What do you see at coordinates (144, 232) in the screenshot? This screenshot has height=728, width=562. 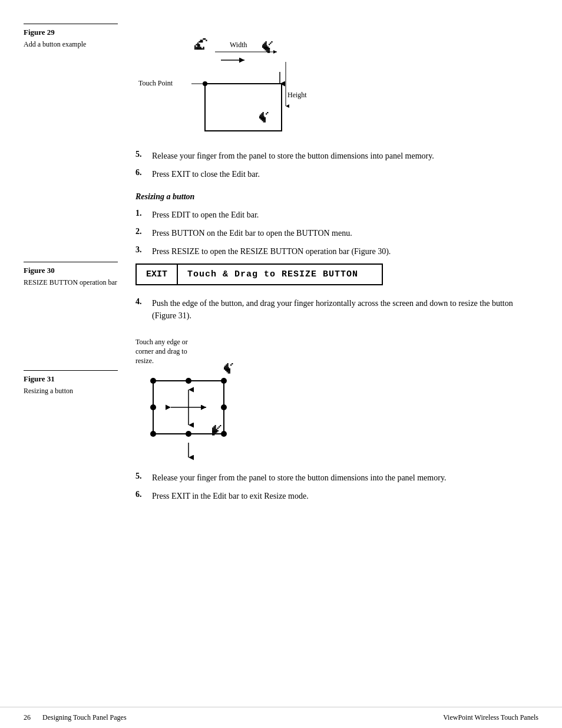 I see `resize-step-2-num: 2.` at bounding box center [144, 232].